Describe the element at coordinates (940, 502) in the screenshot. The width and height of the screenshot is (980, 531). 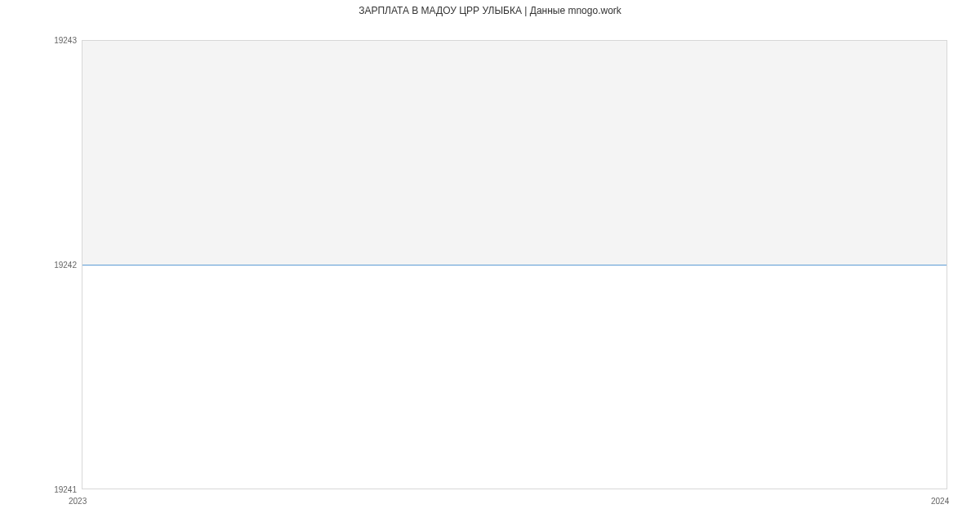
I see `x-tick-label: 2024` at that location.